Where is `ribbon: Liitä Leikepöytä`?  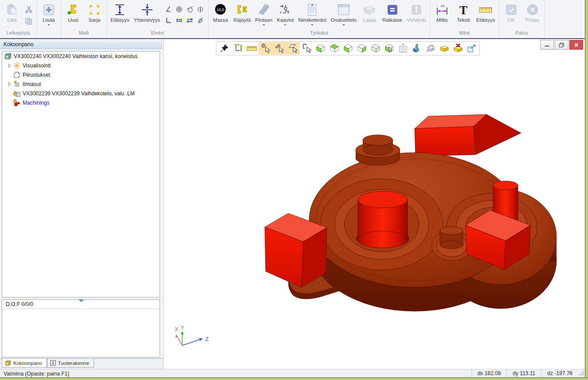 ribbon: Liitä Leikepöytä is located at coordinates (293, 20).